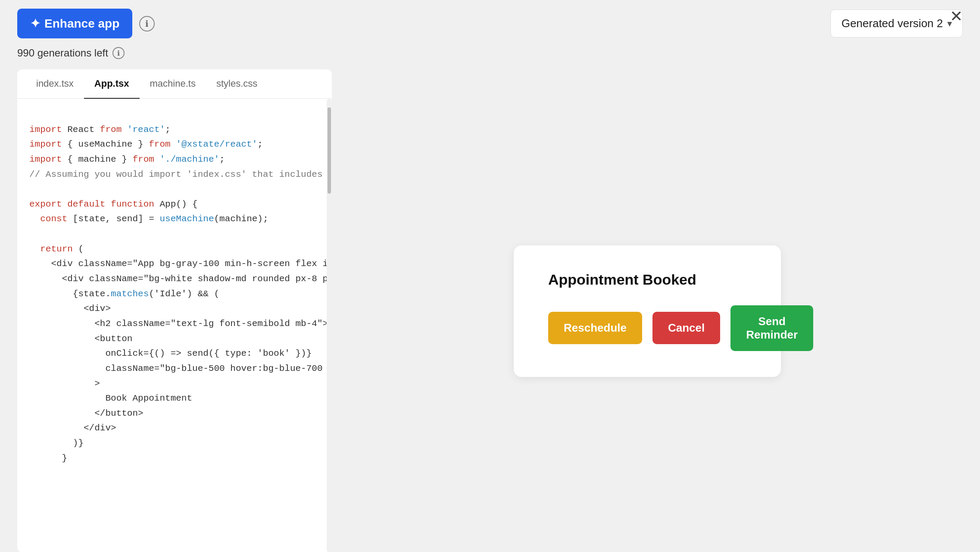  What do you see at coordinates (896, 23) in the screenshot?
I see `version-dropdown: Generated version 2 ▾` at bounding box center [896, 23].